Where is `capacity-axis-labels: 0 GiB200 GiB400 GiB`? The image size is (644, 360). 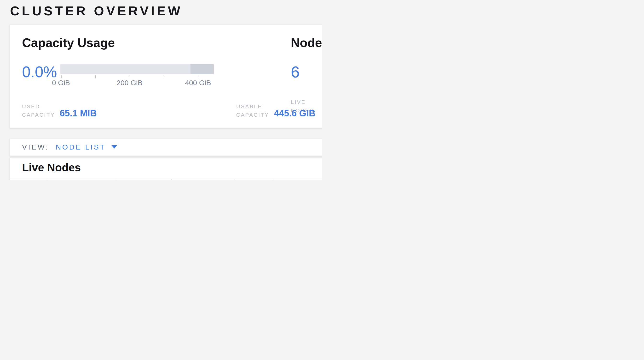
capacity-axis-labels: 0 GiB200 GiB400 GiB is located at coordinates (137, 84).